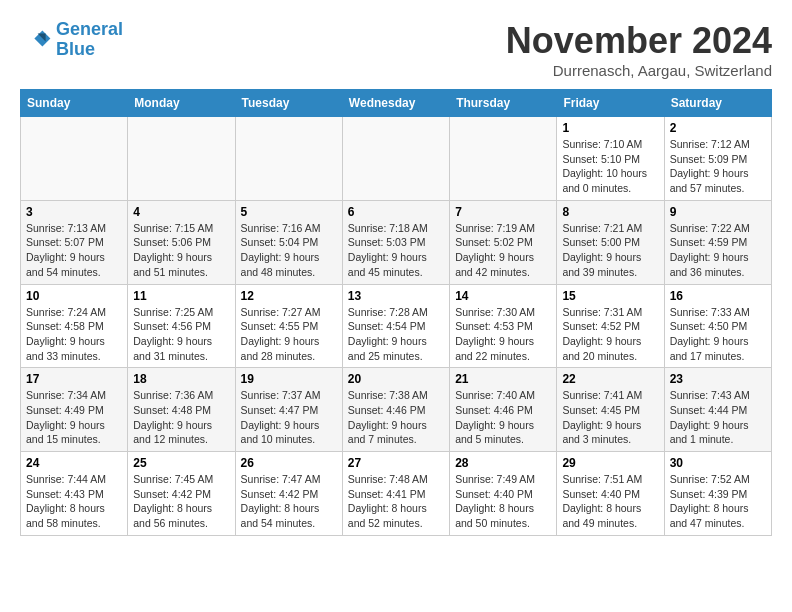 Image resolution: width=792 pixels, height=612 pixels. I want to click on day-detail: Sunrise: 7:40 AM Sunset: 4:46 PM Dayligh…, so click(503, 418).